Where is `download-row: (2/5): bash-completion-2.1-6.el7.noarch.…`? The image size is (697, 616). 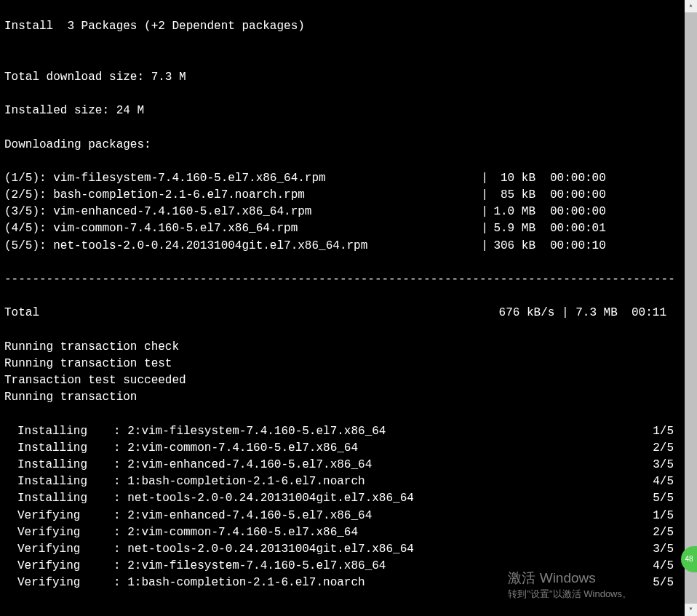 download-row: (2/5): bash-completion-2.1-6.el7.noarch.… is located at coordinates (346, 195).